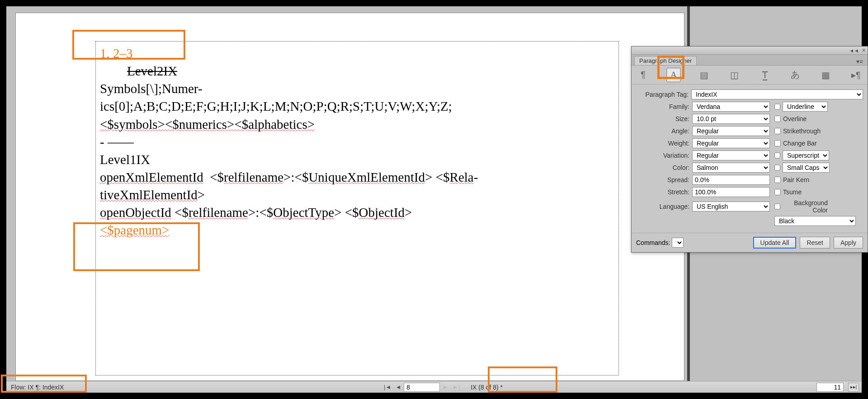 The image size is (868, 399). What do you see at coordinates (777, 94) in the screenshot?
I see `paragraph-tag-select: IndexIX` at bounding box center [777, 94].